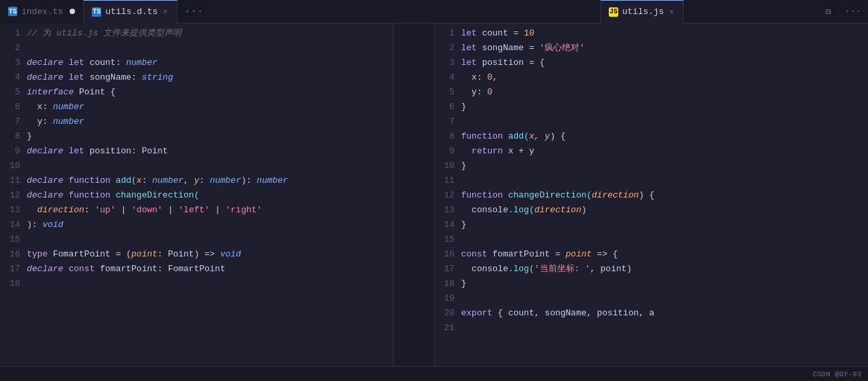 Image resolution: width=868 pixels, height=381 pixels. What do you see at coordinates (228, 122) in the screenshot?
I see `code-line: y: number` at bounding box center [228, 122].